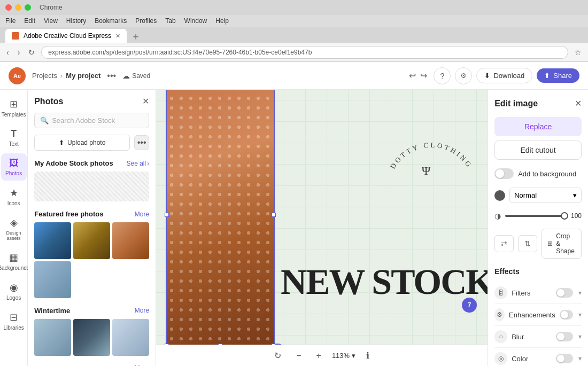  Describe the element at coordinates (92, 214) in the screenshot. I see `featured-section-header: Featured free photos More` at that location.